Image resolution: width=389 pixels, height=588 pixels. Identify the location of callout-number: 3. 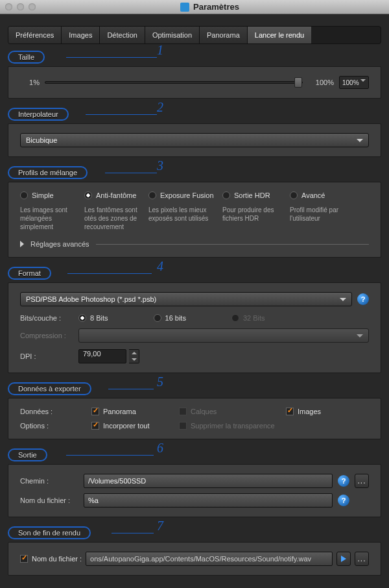
(160, 166).